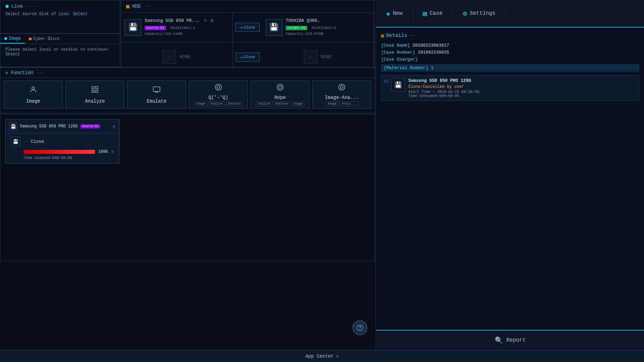  Describe the element at coordinates (91, 126) in the screenshot. I see `source-card-badge: Source-01` at that location.